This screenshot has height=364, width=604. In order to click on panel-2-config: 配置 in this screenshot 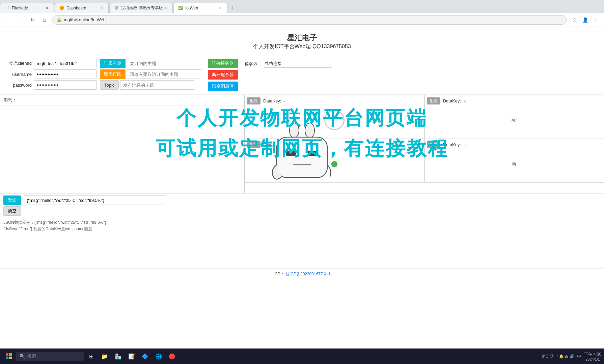, I will do `click(434, 101)`.